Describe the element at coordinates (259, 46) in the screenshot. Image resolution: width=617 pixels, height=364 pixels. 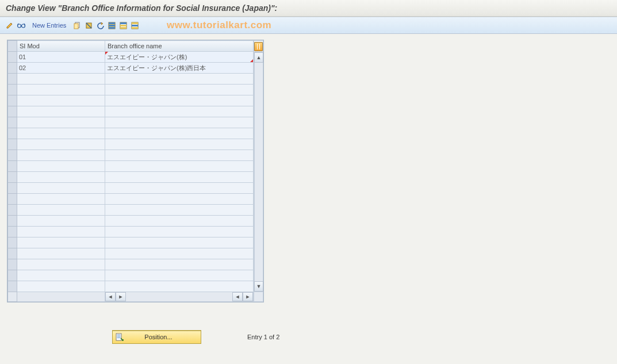
I see `configure-columns-icon` at that location.